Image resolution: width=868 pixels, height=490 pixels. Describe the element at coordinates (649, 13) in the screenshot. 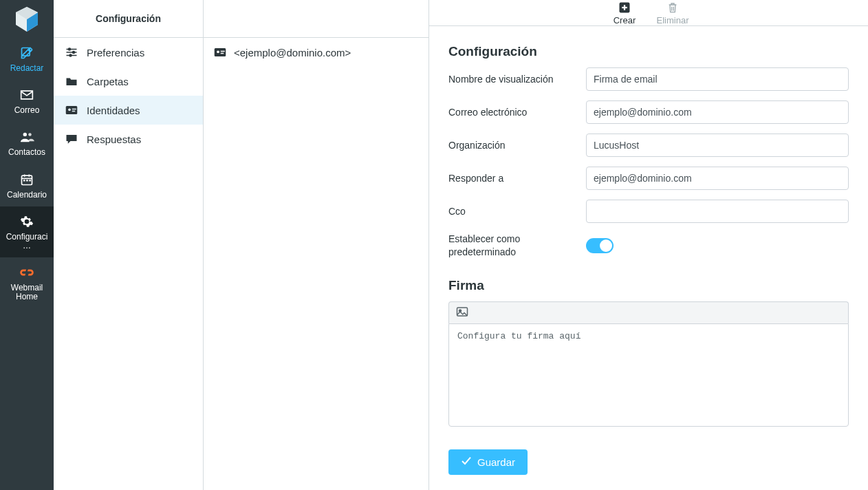

I see `content-toolbar: Crear Eliminar` at that location.